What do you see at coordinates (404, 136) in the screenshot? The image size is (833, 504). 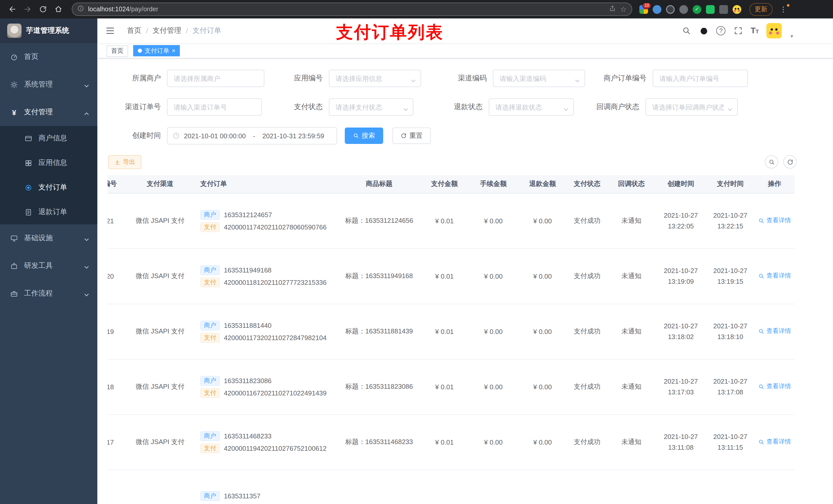 I see `refresh-icon` at bounding box center [404, 136].